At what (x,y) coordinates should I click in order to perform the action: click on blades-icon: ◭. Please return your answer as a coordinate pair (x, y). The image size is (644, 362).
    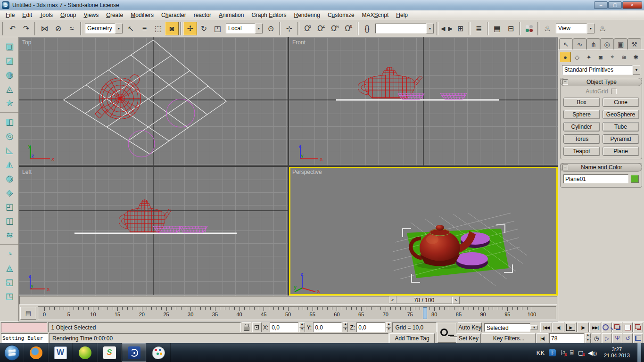
    Looking at the image, I should click on (9, 164).